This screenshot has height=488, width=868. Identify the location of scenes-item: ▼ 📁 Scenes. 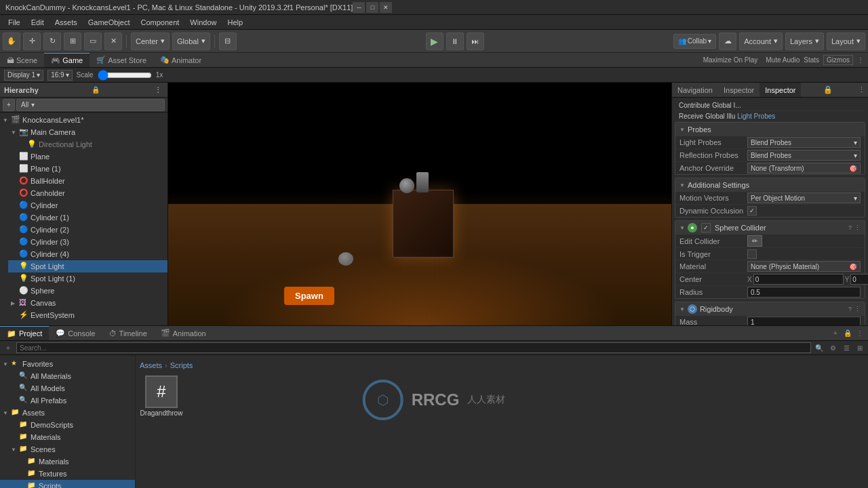
(68, 449).